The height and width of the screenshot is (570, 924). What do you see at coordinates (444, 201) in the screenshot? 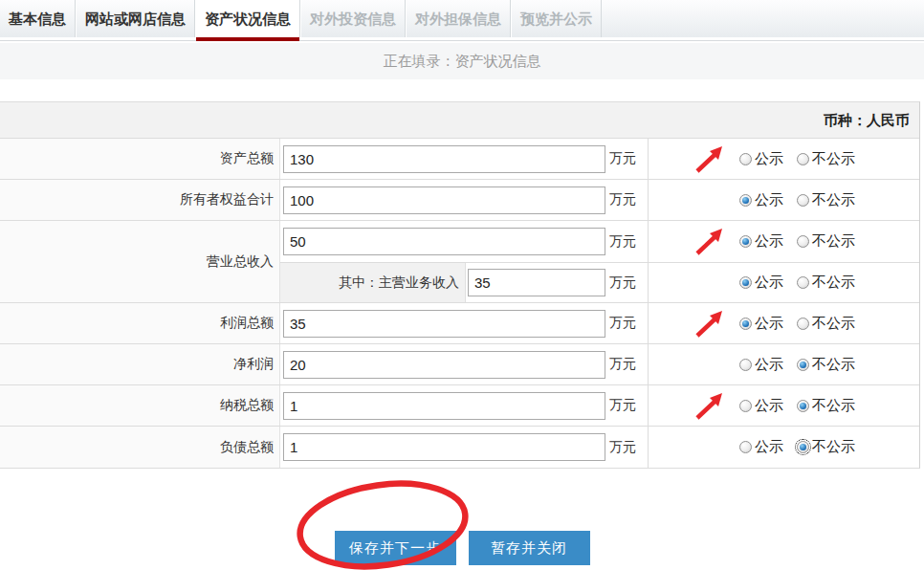
I see `owner-equity-input` at bounding box center [444, 201].